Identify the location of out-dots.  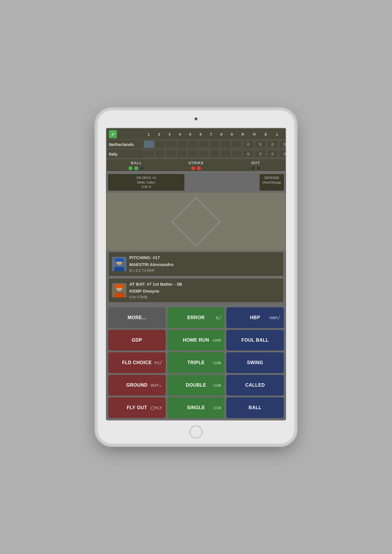
(256, 168).